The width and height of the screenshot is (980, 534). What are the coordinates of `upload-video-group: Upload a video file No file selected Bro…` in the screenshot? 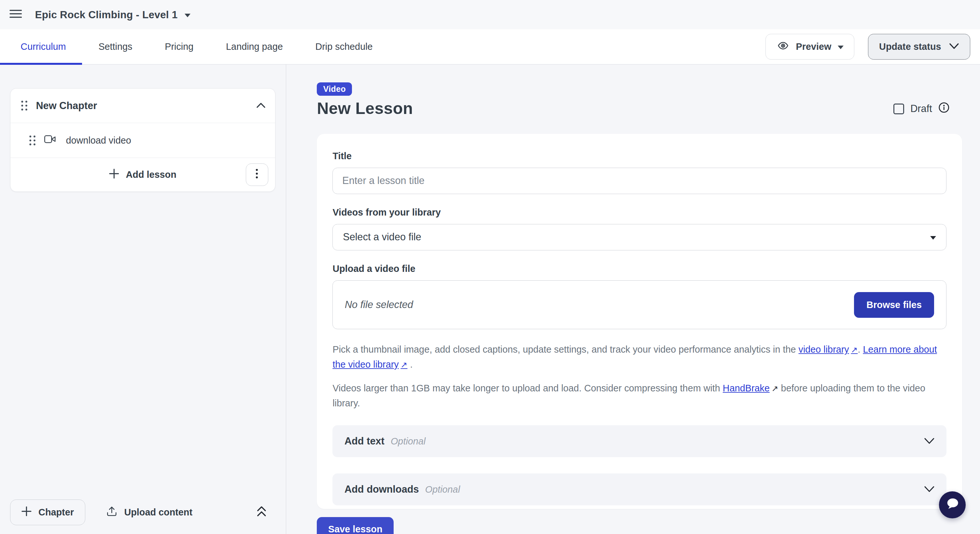 It's located at (639, 297).